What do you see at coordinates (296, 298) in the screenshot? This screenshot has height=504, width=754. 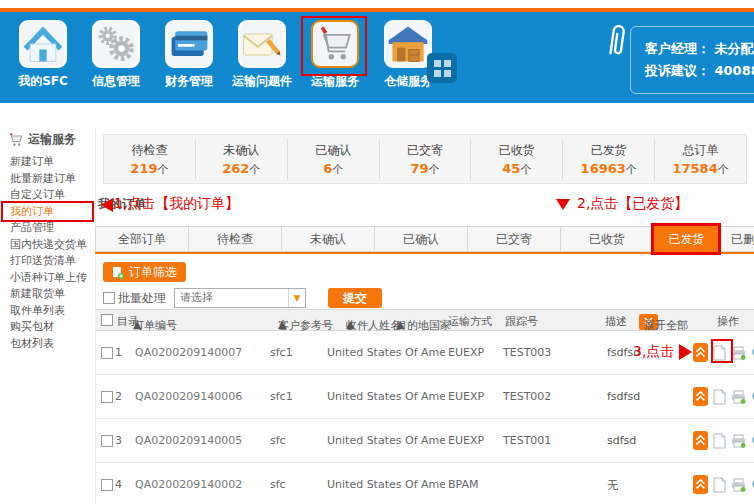 I see `chevron-down-icon: ▼` at bounding box center [296, 298].